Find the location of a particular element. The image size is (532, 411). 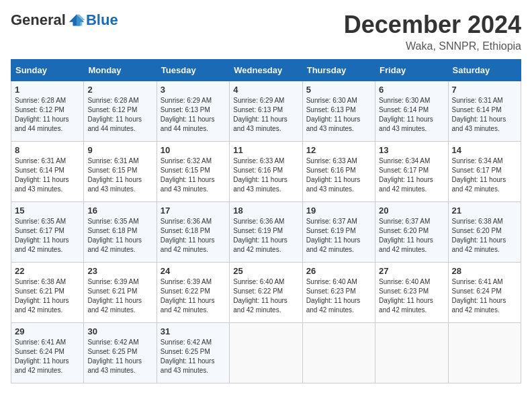

sunrise-label: Sunrise: 6:36 AM is located at coordinates (259, 222).